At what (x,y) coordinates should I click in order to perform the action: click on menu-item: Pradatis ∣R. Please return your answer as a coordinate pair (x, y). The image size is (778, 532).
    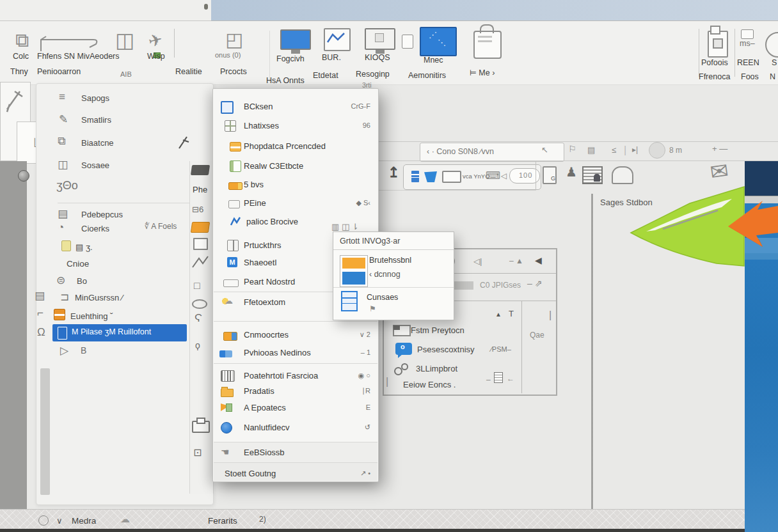
    Looking at the image, I should click on (296, 391).